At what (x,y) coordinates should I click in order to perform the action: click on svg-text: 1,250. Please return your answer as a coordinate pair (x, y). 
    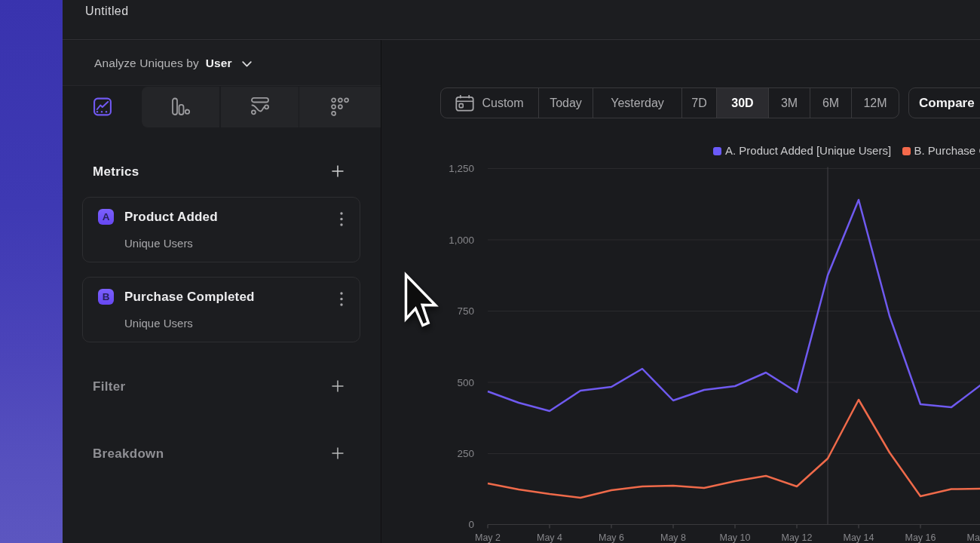
    Looking at the image, I should click on (461, 169).